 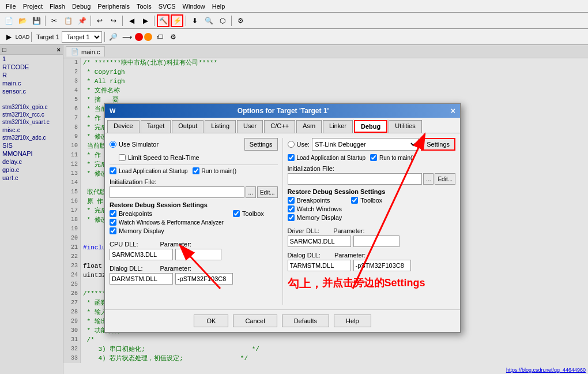 What do you see at coordinates (144, 6) in the screenshot?
I see `menu-tools: Tools` at bounding box center [144, 6].